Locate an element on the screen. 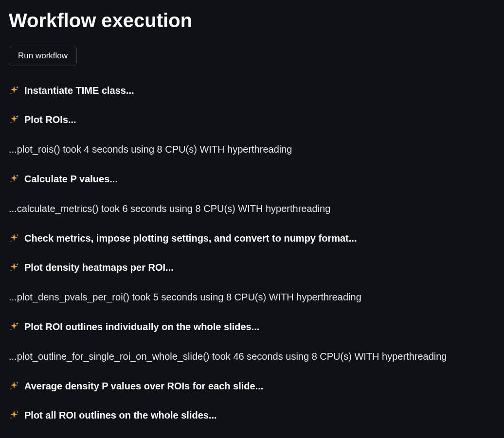 The image size is (504, 438). log-entry: Average density P values over ROIs for e… is located at coordinates (252, 386).